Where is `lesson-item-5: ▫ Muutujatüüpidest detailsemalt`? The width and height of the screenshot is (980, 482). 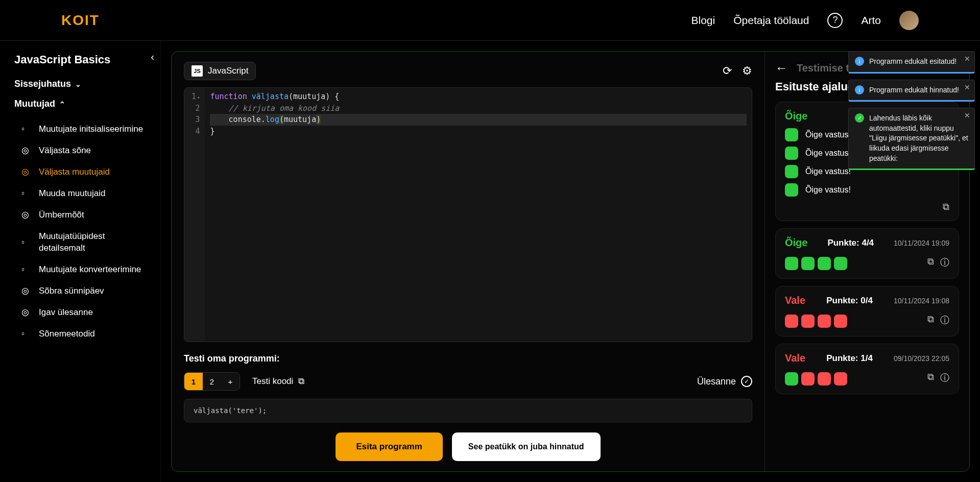 lesson-item-5: ▫ Muutujatüüpidest detailsemalt is located at coordinates (80, 242).